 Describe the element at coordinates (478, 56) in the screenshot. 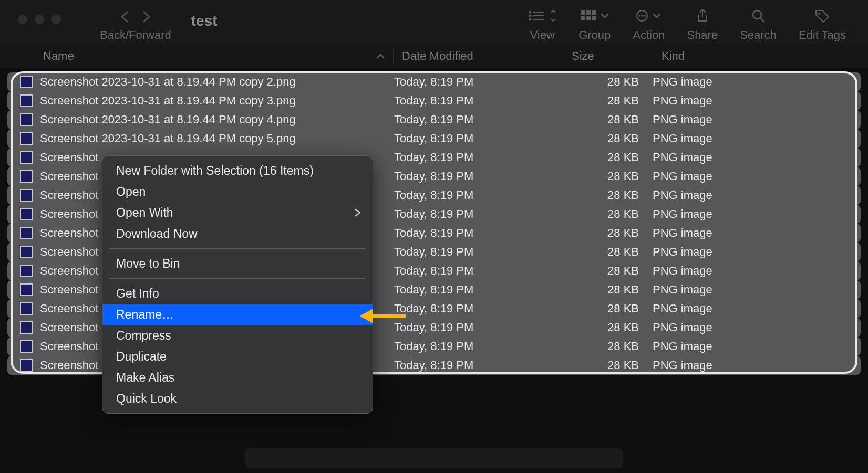

I see `column-header-date: Date Modified` at that location.